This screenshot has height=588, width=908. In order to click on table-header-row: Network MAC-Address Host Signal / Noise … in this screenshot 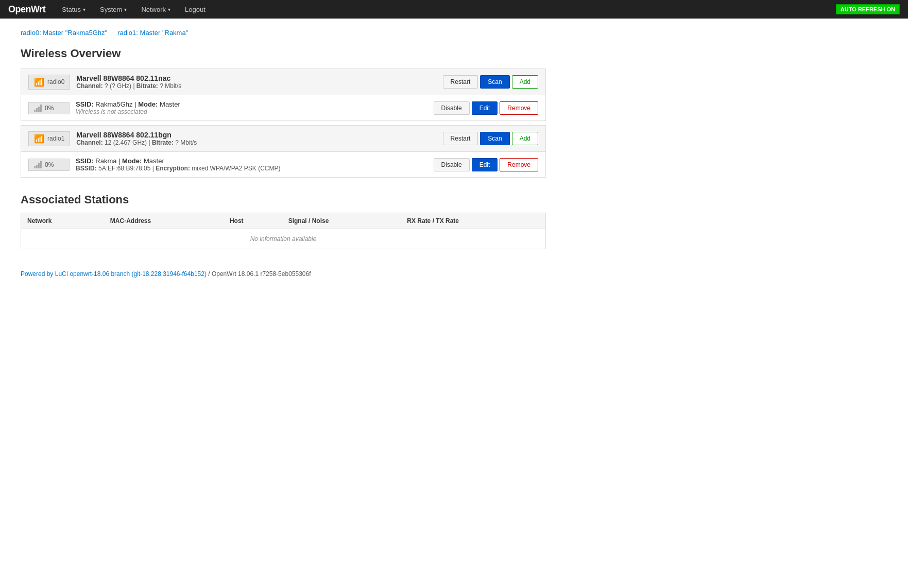, I will do `click(283, 221)`.